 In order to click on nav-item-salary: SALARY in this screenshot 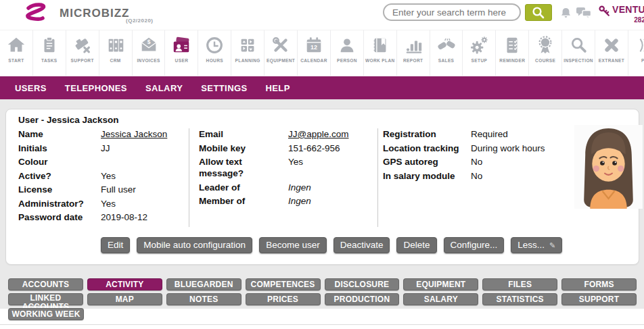, I will do `click(164, 88)`.